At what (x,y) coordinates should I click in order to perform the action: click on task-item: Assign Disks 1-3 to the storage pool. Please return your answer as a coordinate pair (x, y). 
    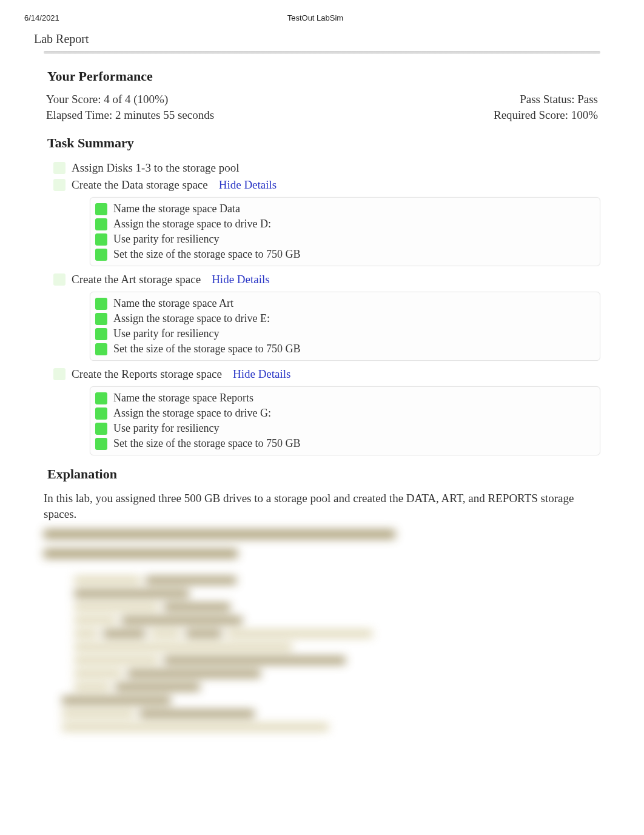
    Looking at the image, I should click on (322, 168).